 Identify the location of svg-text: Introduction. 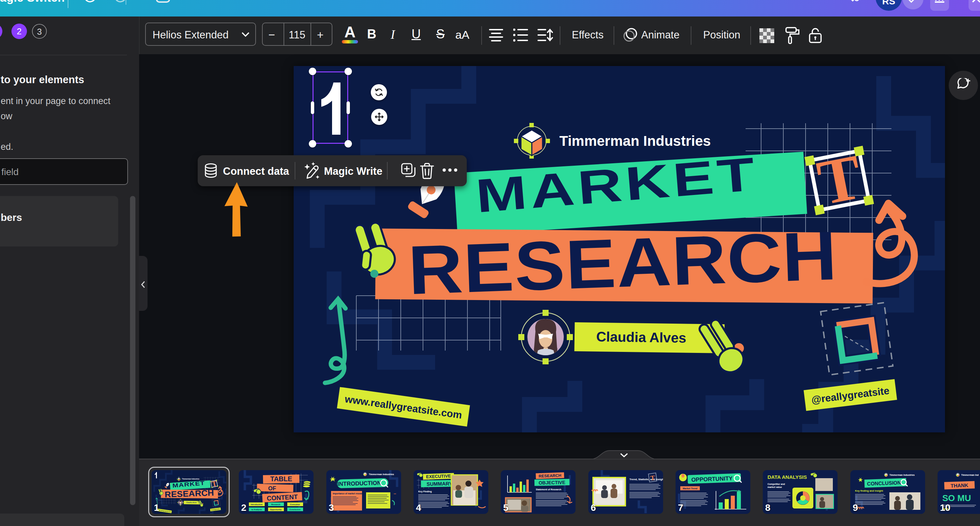
(256, 504).